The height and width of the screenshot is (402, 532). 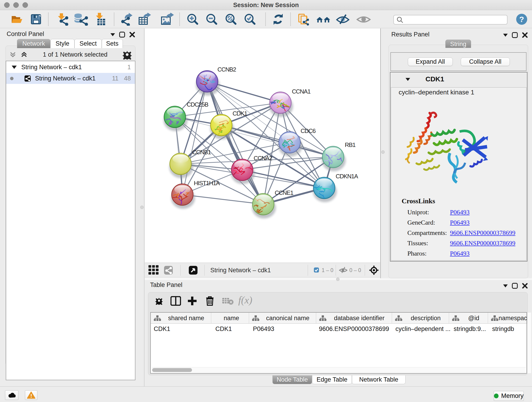 What do you see at coordinates (263, 158) in the screenshot?
I see `svg-text: CCNA2` at bounding box center [263, 158].